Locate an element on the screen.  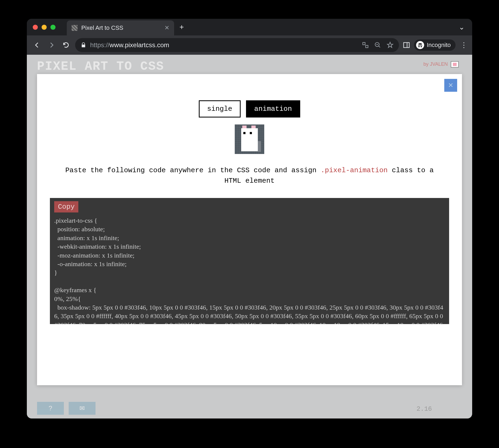
modal-close-button: ✕ is located at coordinates (451, 85).